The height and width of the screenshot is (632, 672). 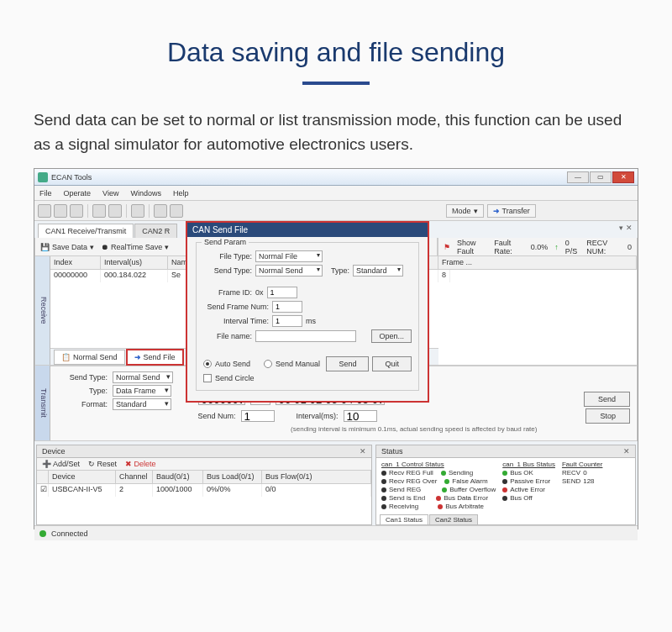 I want to click on frame-type-select: Standard, so click(x=378, y=271).